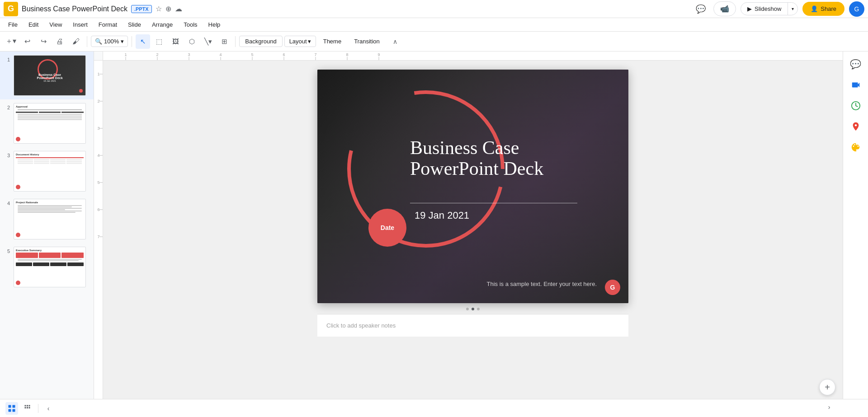 The width and height of the screenshot is (868, 417). I want to click on undo-button: ↩, so click(27, 42).